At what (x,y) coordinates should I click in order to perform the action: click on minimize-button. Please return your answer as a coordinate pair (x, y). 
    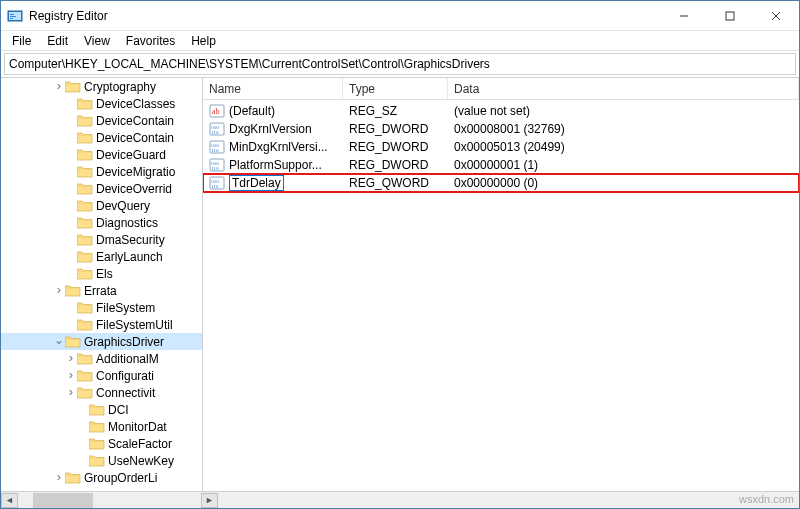
    Looking at the image, I should click on (684, 16).